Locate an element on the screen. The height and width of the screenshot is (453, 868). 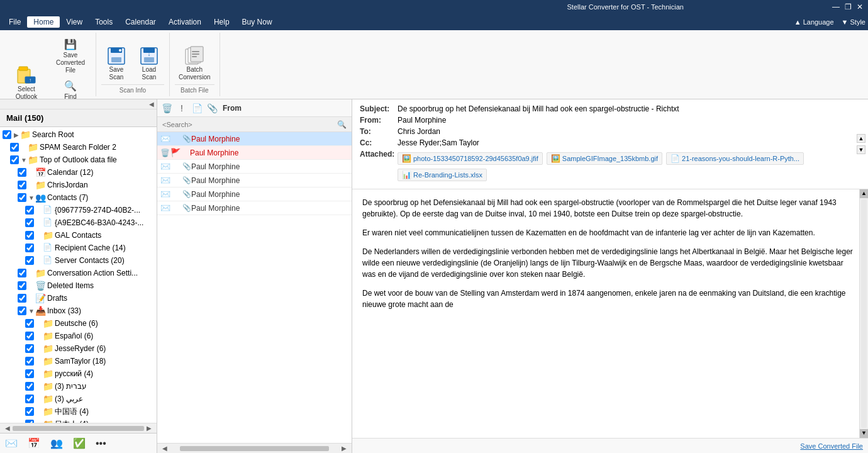
inbox-checkbox is located at coordinates (22, 311).